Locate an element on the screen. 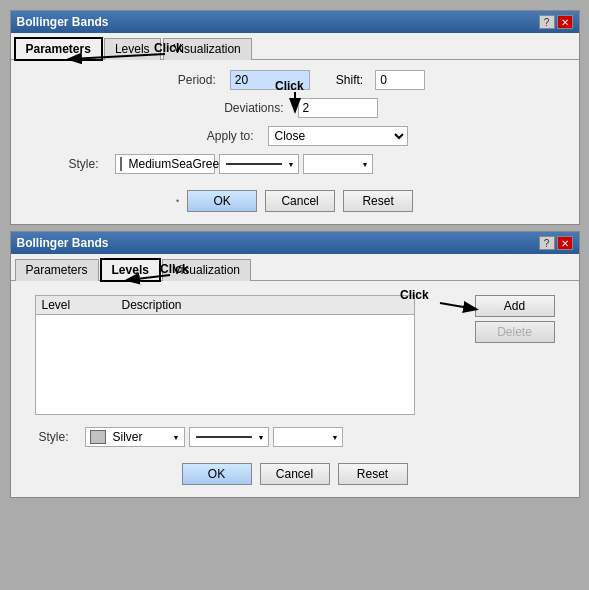 The height and width of the screenshot is (590, 589). line-chevron-2: ▼ is located at coordinates (263, 438).